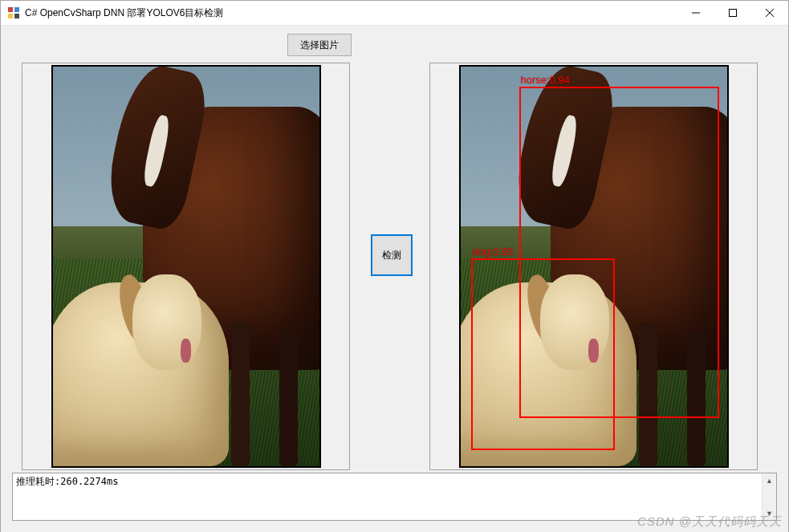 The height and width of the screenshot is (532, 789). I want to click on detection-box-1: dog:0.93, so click(543, 355).